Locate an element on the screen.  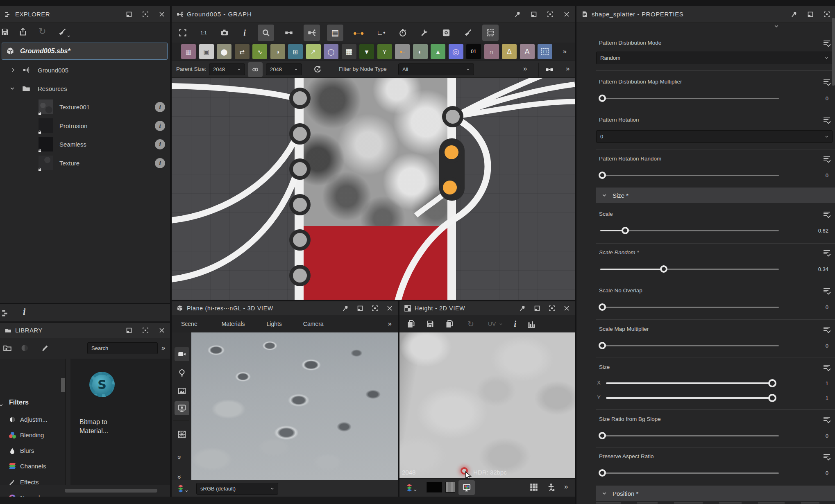
explorer-header: EXPLORER is located at coordinates (85, 14).